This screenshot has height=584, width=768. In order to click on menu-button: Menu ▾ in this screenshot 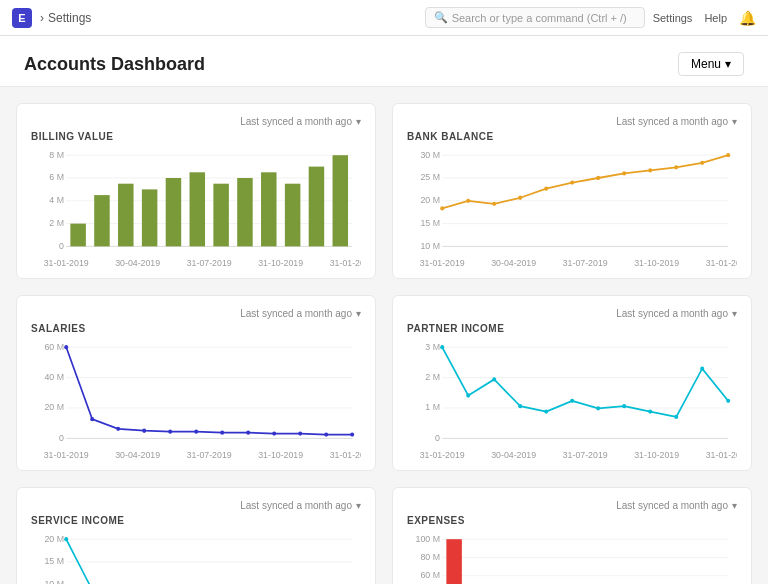, I will do `click(711, 64)`.